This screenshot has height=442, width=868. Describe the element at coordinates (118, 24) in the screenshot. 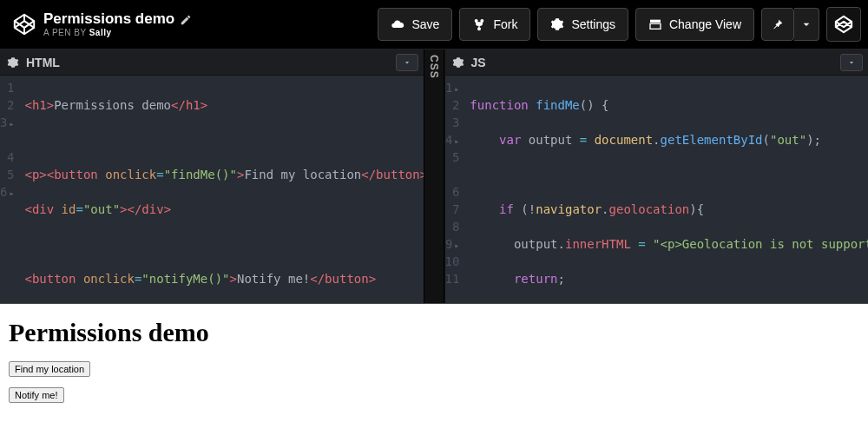

I see `pen-info: Permissions demo A PEN BY Sally` at that location.